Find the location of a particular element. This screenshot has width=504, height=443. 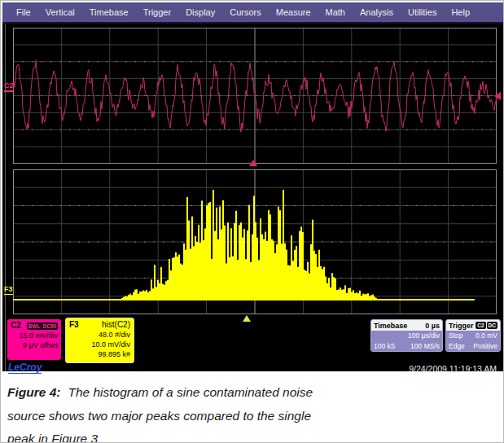

trigger-source-badge: C2 DC is located at coordinates (487, 326).